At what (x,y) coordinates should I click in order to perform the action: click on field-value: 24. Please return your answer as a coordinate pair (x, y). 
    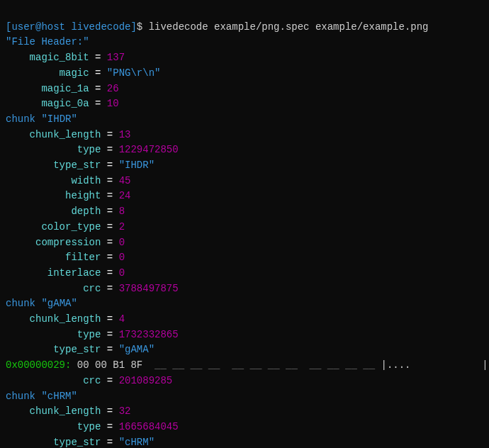
    Looking at the image, I should click on (125, 196).